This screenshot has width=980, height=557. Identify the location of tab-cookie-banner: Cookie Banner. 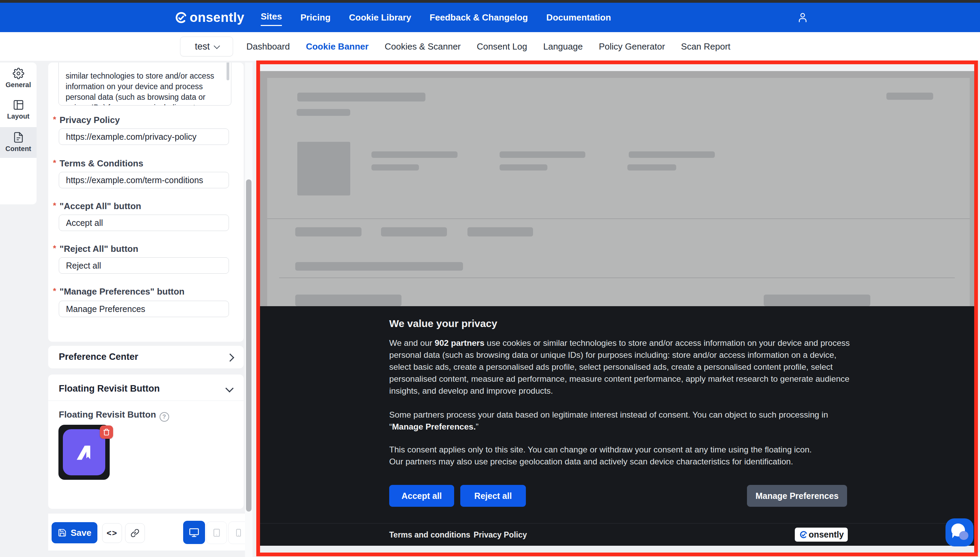
(337, 47).